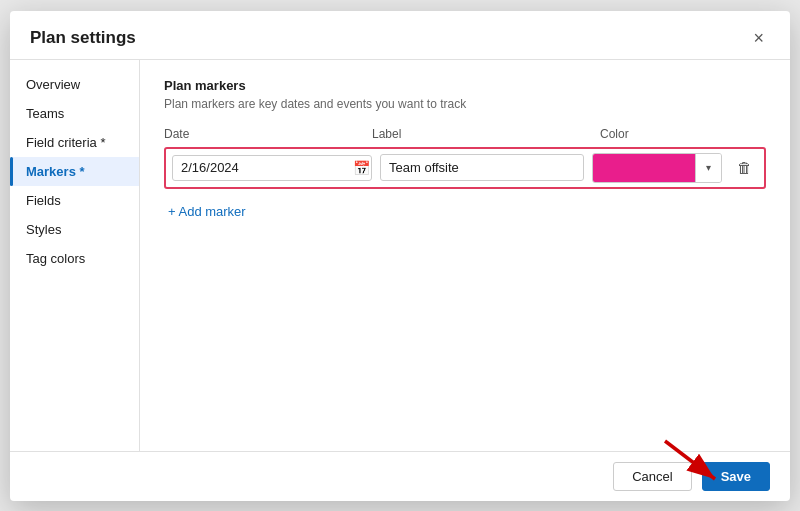 This screenshot has height=511, width=800. What do you see at coordinates (652, 476) in the screenshot?
I see `cancel-button: Cancel` at bounding box center [652, 476].